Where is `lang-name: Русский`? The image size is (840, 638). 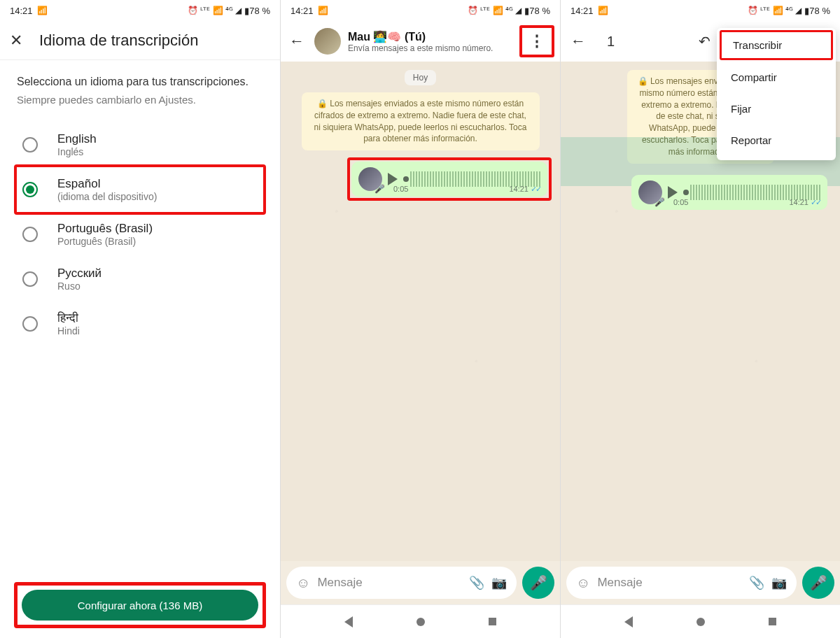
lang-name: Русский is located at coordinates (80, 274).